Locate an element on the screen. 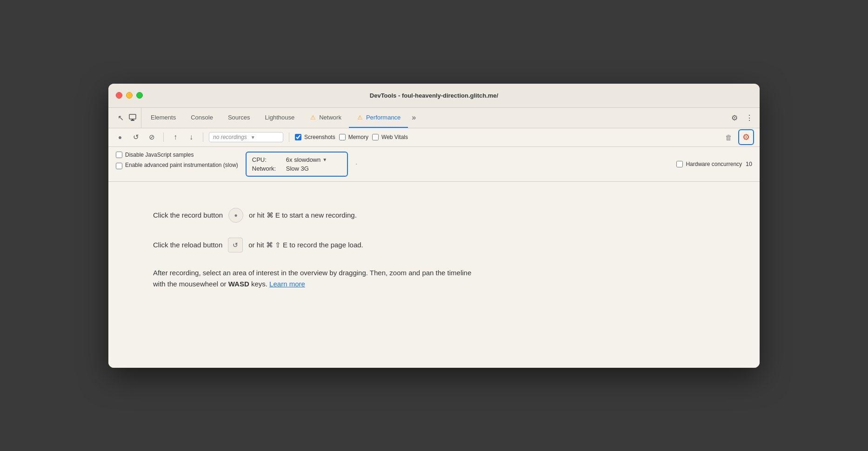 This screenshot has width=868, height=451. tab-elements: Elements is located at coordinates (163, 118).